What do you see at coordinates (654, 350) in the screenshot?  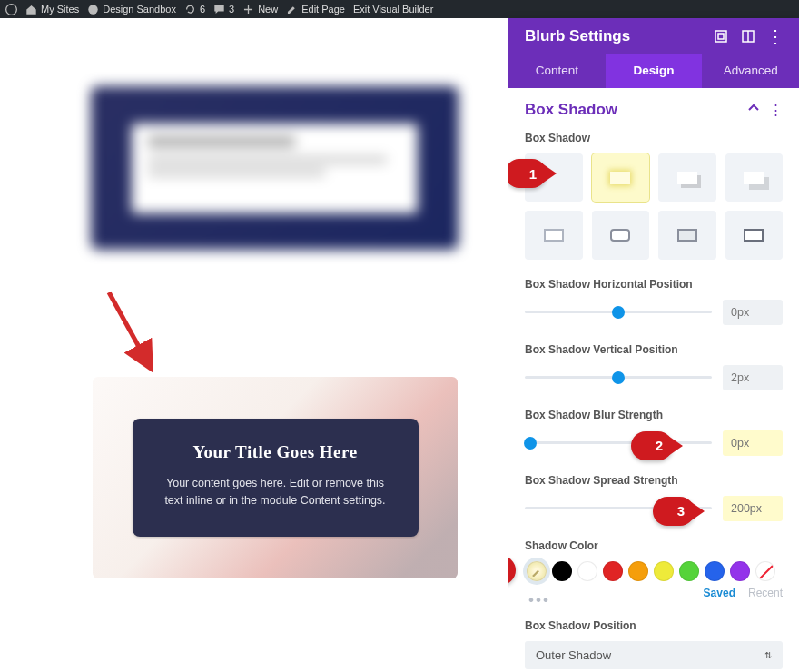 I see `slider-vertical-label: Box Shadow Vertical Position` at bounding box center [654, 350].